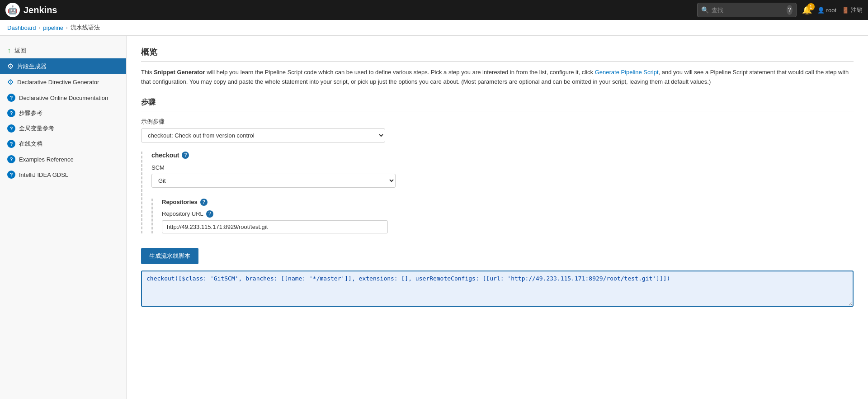  What do you see at coordinates (497, 77) in the screenshot?
I see `intro-text: This Snippet Generator will help you lea…` at bounding box center [497, 77].